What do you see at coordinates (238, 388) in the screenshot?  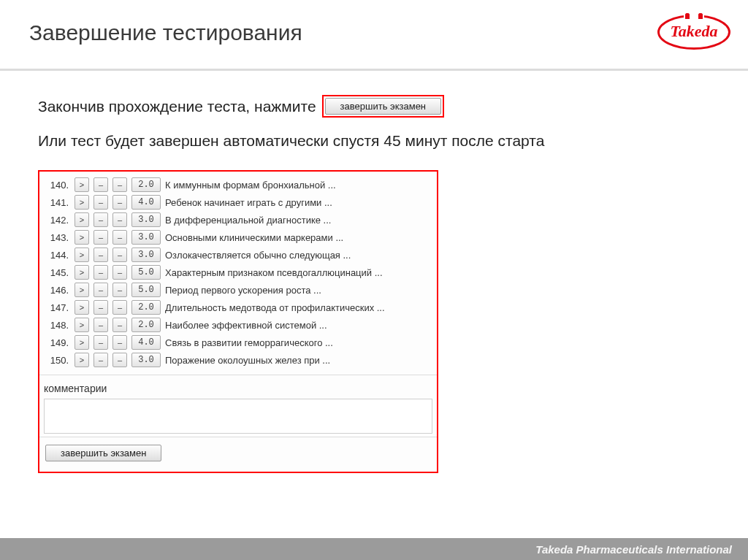 I see `comments-label: комментарии` at bounding box center [238, 388].